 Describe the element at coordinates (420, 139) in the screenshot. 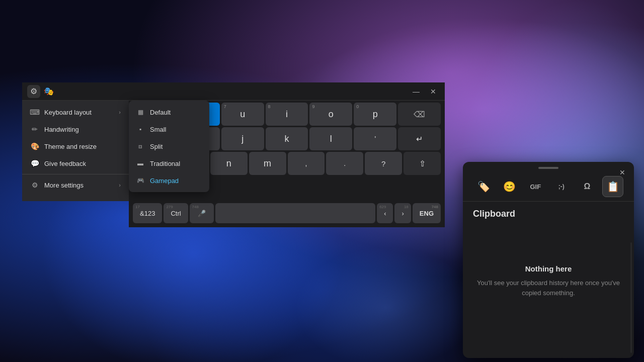

I see `key-enter: ↵` at that location.